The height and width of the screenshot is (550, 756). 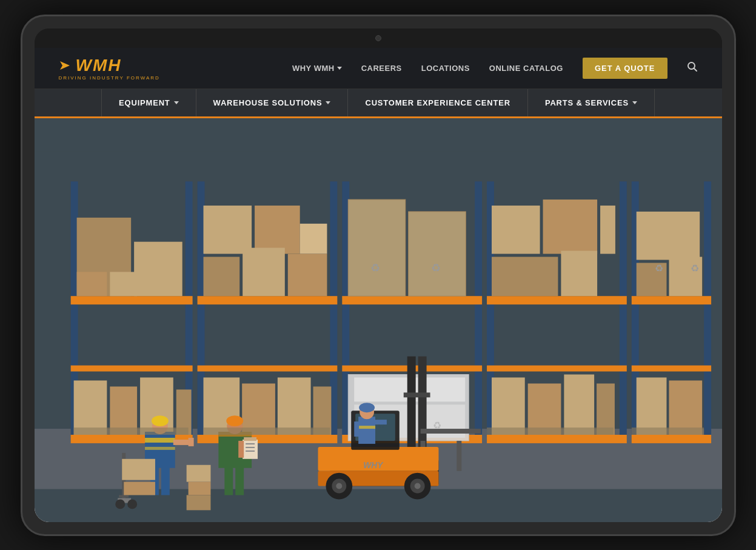 I want to click on header-navigation: WHY WMH CAREERS LOCATIONS ONLINE CATALOG…, so click(x=495, y=68).